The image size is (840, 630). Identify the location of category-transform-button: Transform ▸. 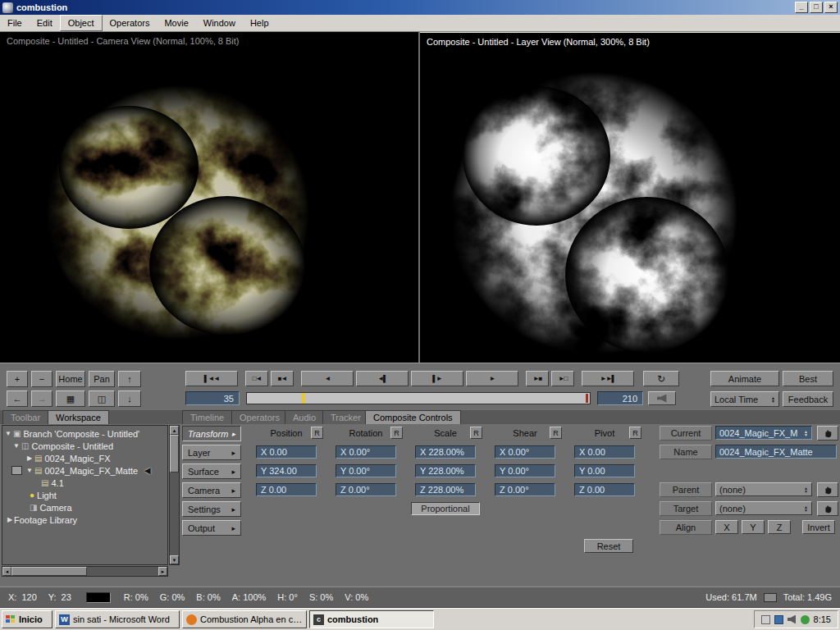
(212, 433).